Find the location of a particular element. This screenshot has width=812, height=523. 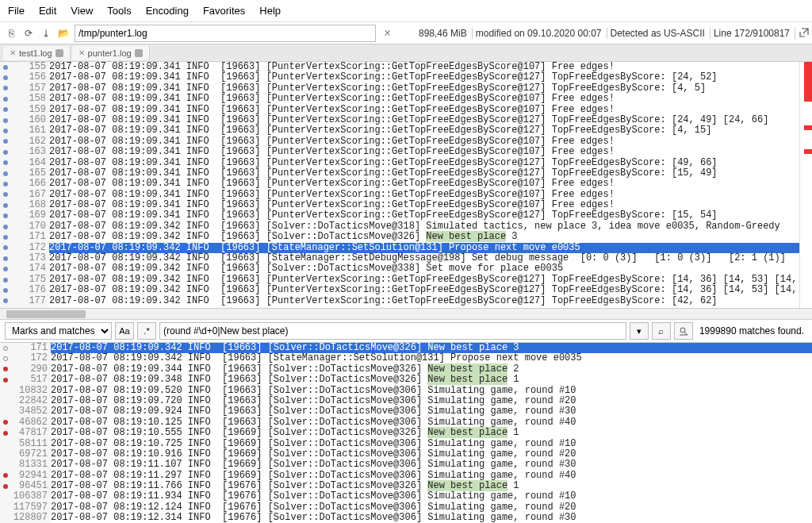

menu-view: View is located at coordinates (82, 11).